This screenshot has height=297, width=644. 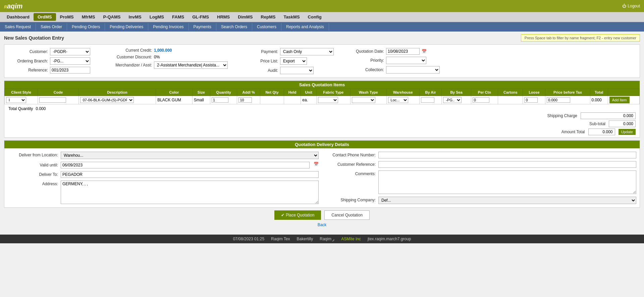 What do you see at coordinates (163, 50) in the screenshot?
I see `current-credit-value: 1,000.000` at bounding box center [163, 50].